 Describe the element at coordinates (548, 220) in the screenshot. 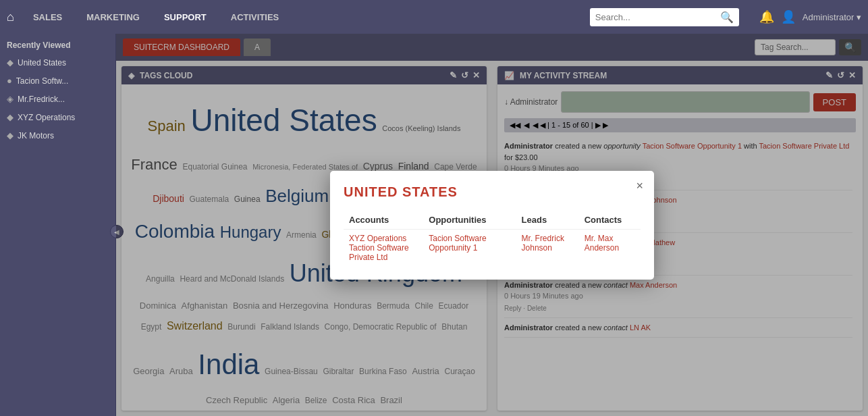

I see `col-leads: Leads` at that location.